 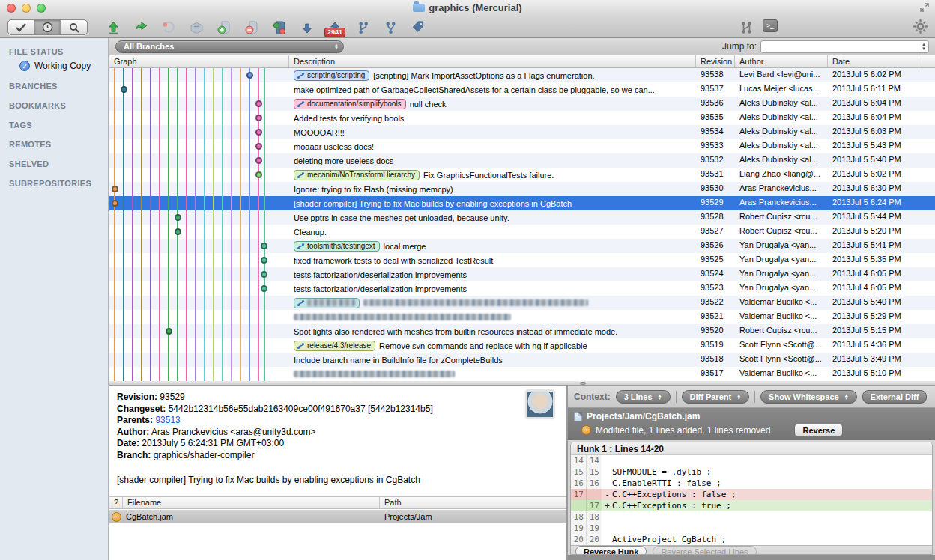 I want to click on branch-label-chip: documentation/simplifybools, so click(x=350, y=104).